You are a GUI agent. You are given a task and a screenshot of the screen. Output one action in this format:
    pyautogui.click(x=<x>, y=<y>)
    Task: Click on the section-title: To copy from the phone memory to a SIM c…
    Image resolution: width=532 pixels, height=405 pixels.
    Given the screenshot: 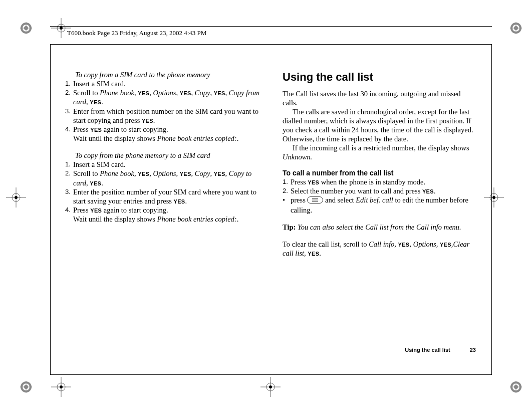 What is the action you would take?
    pyautogui.click(x=167, y=155)
    